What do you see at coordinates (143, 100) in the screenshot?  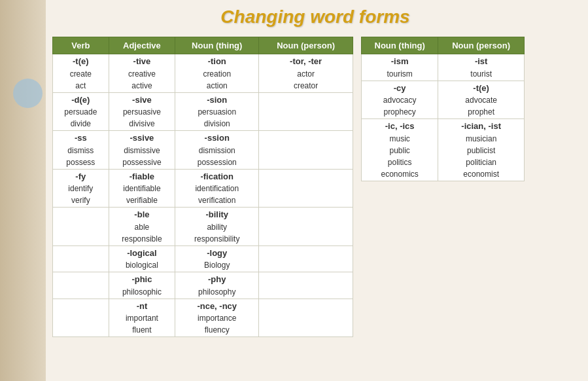 I see `cell-suffix: -sive` at bounding box center [143, 100].